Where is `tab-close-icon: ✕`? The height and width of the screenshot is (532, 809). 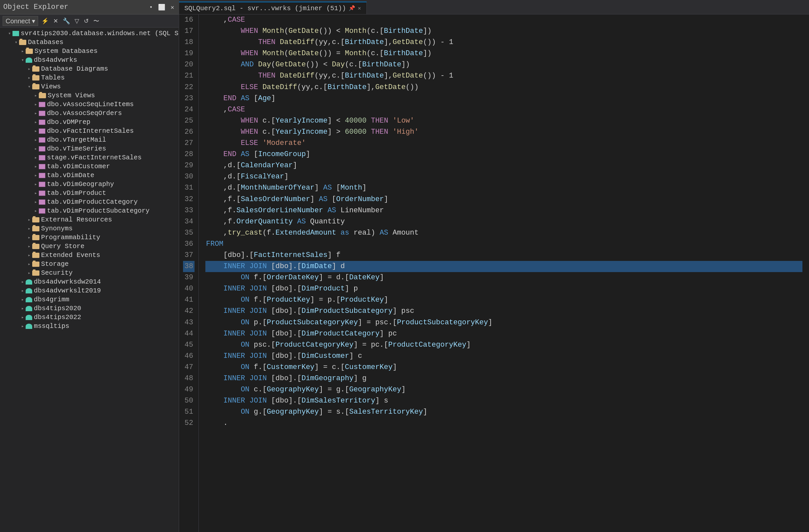 tab-close-icon: ✕ is located at coordinates (360, 8).